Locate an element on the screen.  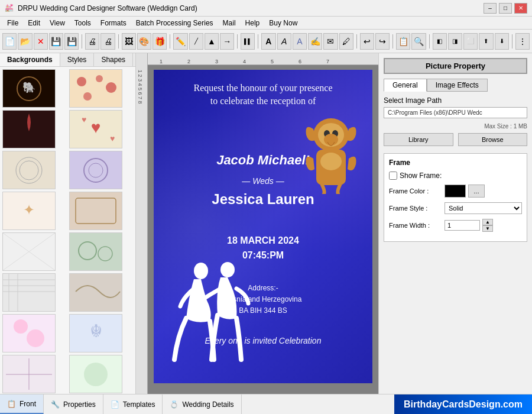
align-r: ◨ is located at coordinates (455, 41).